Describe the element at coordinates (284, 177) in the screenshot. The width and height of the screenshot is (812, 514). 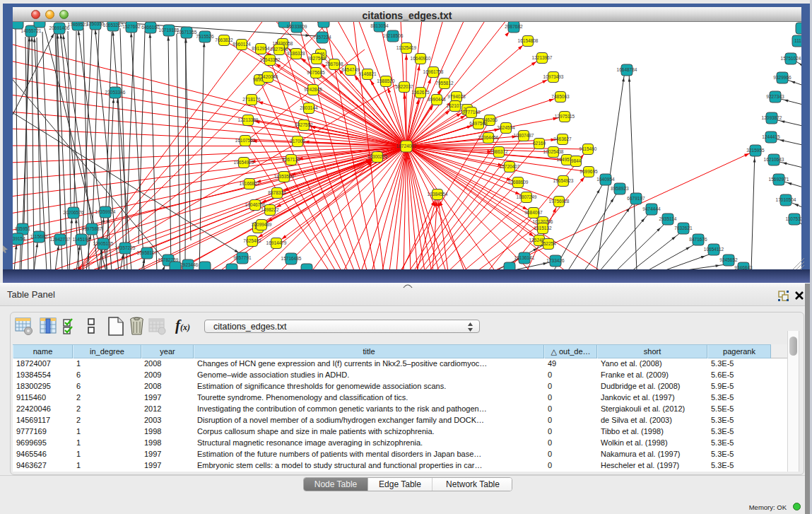
I see `svg-text: 11353594` at that location.